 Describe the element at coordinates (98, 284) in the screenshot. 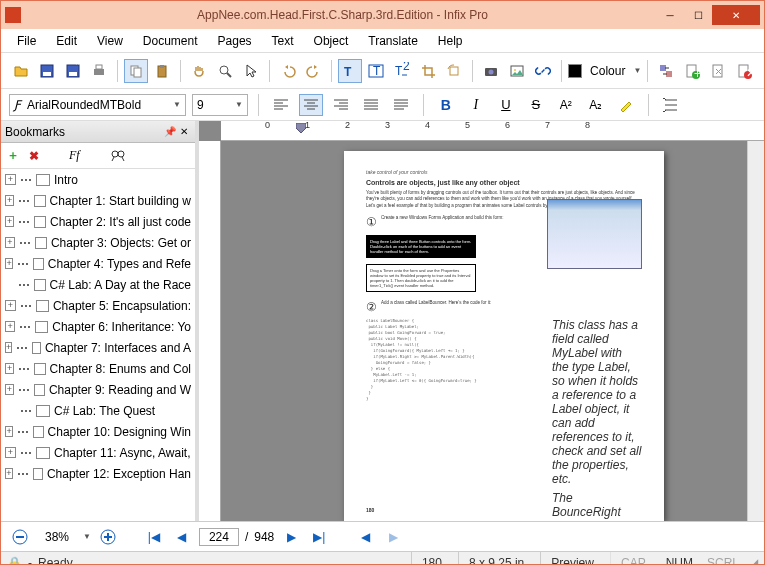

I see `bookmark-item: ⋯C# Lab: A Day at the Race` at that location.